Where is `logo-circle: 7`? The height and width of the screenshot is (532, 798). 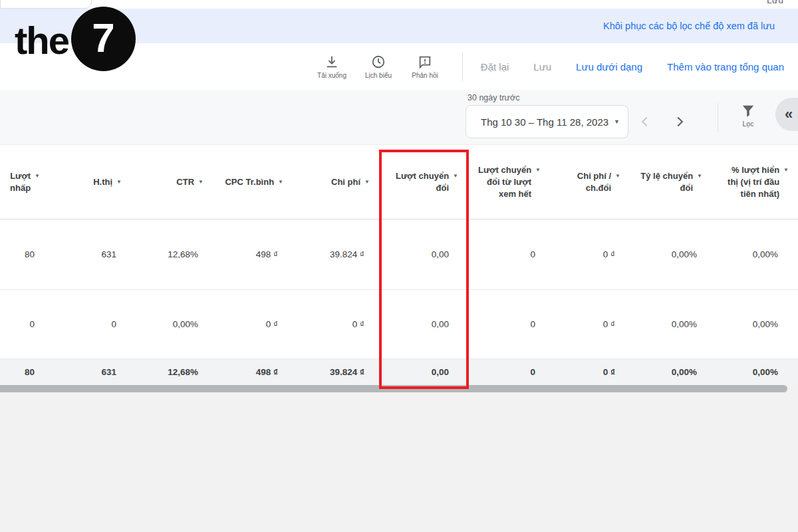
logo-circle: 7 is located at coordinates (104, 39).